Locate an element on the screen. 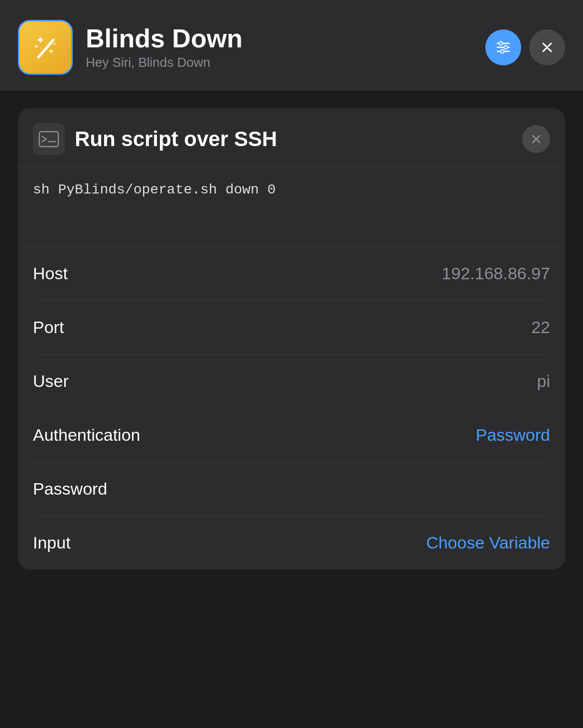 Image resolution: width=583 pixels, height=728 pixels. card-header: Run script over SSH is located at coordinates (292, 132).